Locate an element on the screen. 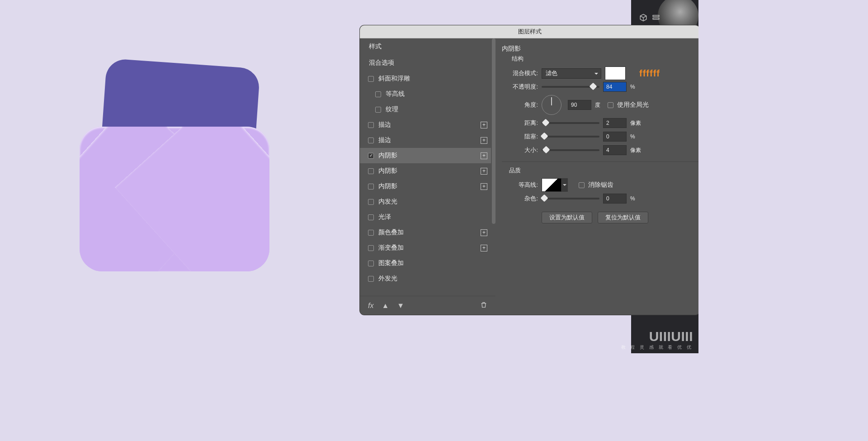  style-row: 外发光 is located at coordinates (425, 279).